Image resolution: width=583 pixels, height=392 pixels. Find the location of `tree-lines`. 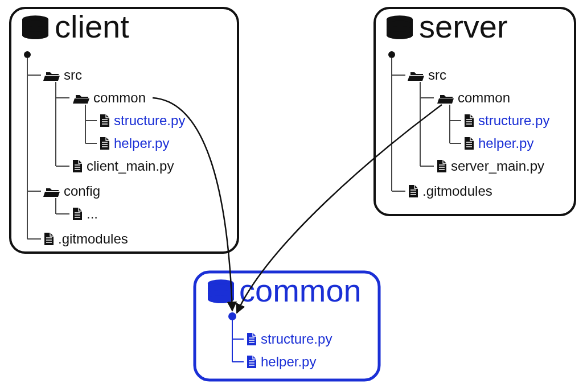

tree-lines is located at coordinates (238, 341).